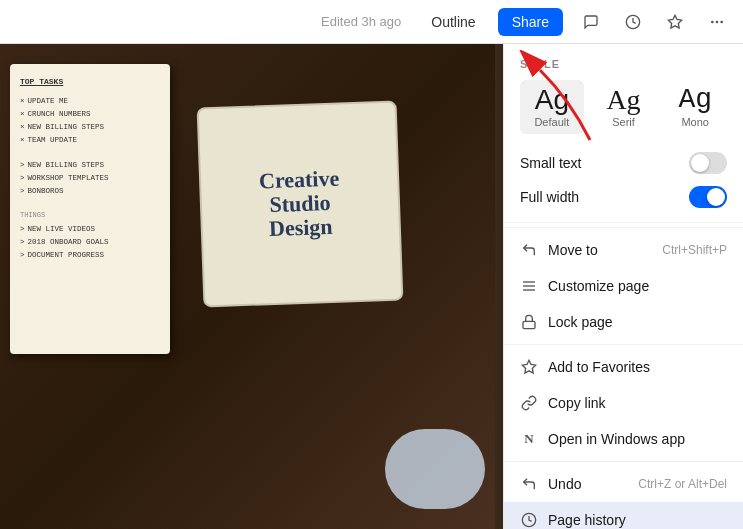 The height and width of the screenshot is (529, 743). Describe the element at coordinates (624, 286) in the screenshot. I see `menu-item-customize-page: Customize page` at that location.